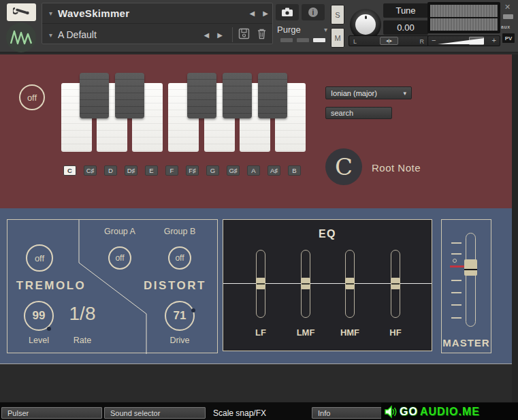  I want to click on watermark-go-text: GO, so click(408, 412).